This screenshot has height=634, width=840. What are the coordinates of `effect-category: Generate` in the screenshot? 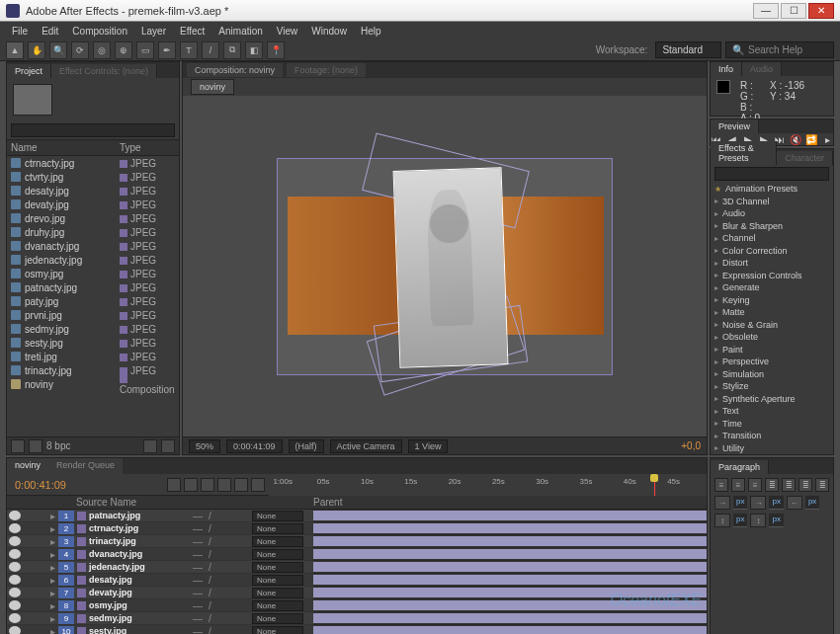 It's located at (772, 288).